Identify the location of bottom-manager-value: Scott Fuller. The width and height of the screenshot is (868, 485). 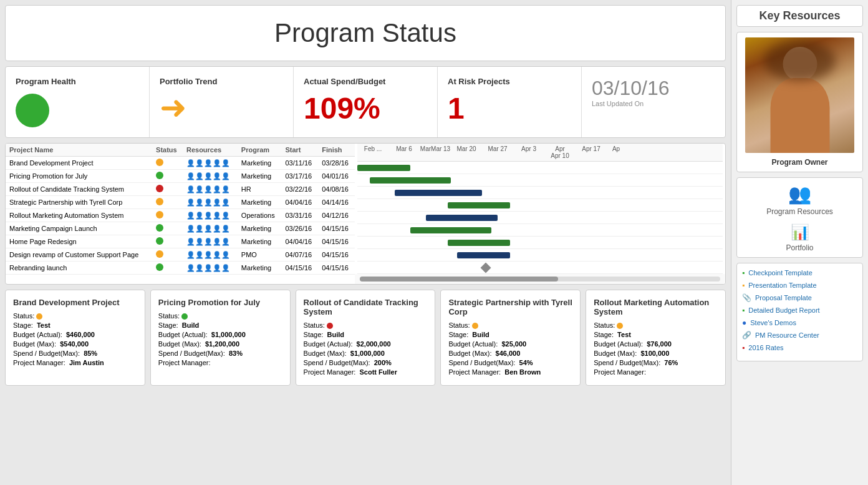
(378, 372).